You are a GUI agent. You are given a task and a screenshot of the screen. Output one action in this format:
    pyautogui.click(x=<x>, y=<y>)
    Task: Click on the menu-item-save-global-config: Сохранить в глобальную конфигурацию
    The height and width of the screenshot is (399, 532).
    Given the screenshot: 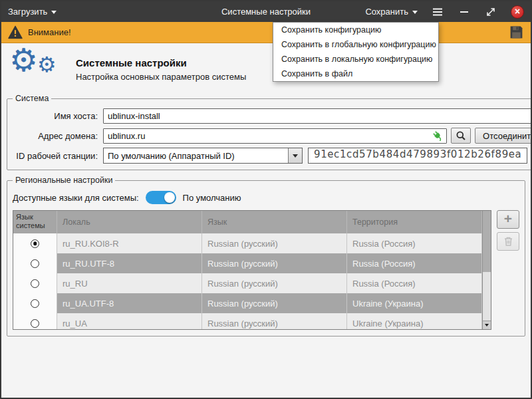 What is the action you would take?
    pyautogui.click(x=356, y=45)
    